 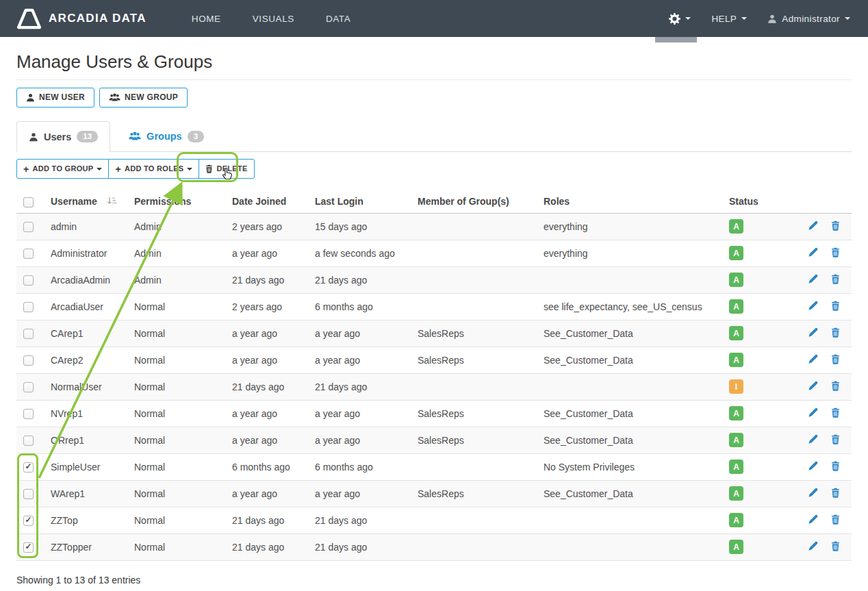 What do you see at coordinates (434, 279) in the screenshot?
I see `table-row: ArcadiaAdmin Admin 21 days ago 21 days a…` at bounding box center [434, 279].